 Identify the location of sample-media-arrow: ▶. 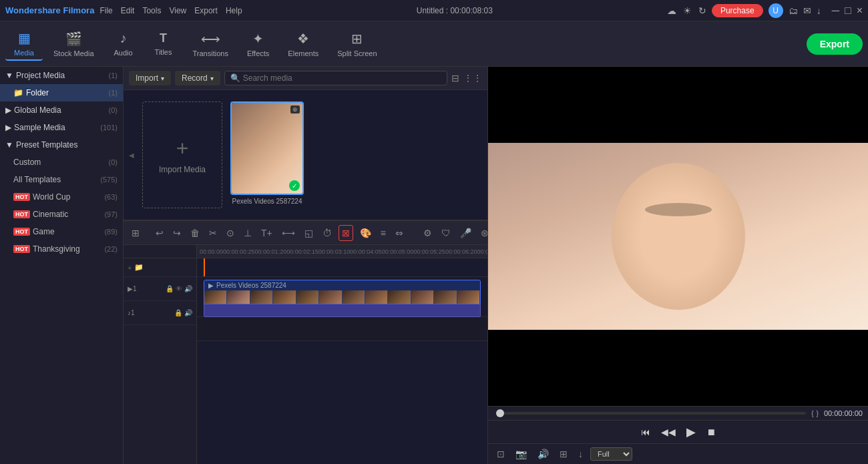
(8, 128).